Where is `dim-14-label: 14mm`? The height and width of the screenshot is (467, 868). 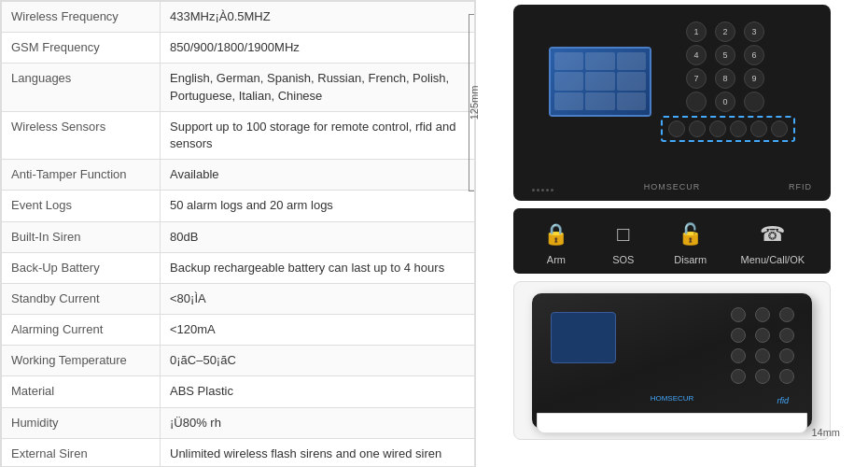
dim-14-label: 14mm is located at coordinates (825, 432).